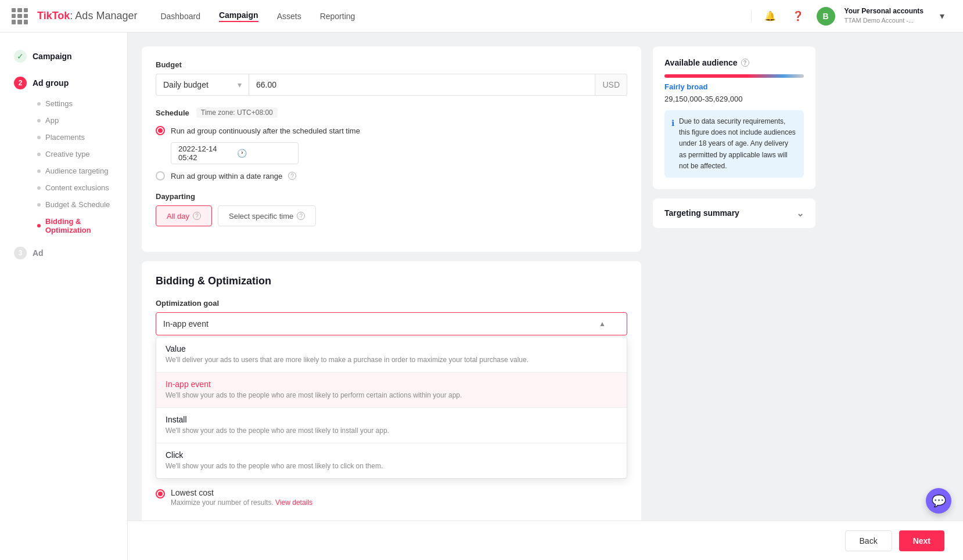 This screenshot has width=963, height=560. I want to click on sidebar-item-budget-schedule-label: Budget & Schedule, so click(78, 204).